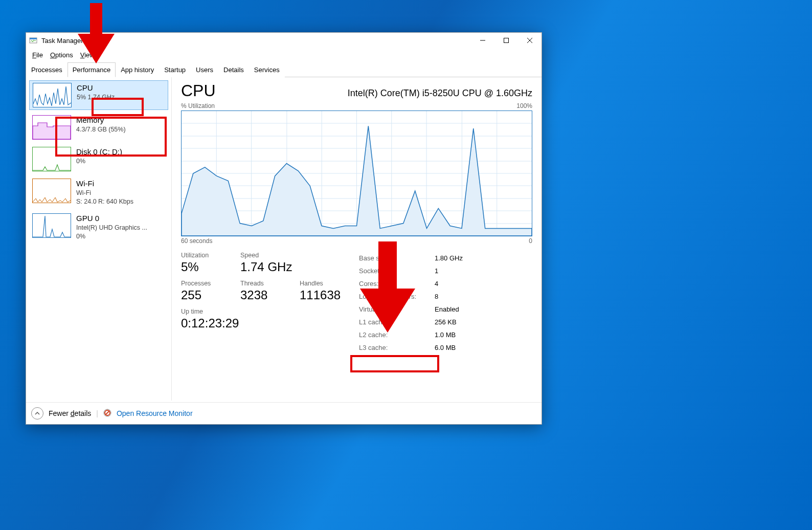 The width and height of the screenshot is (812, 530). Describe the element at coordinates (262, 303) in the screenshot. I see `cpu-big-stats: Utilization5% Speed1.74 GHz Processes255…` at that location.